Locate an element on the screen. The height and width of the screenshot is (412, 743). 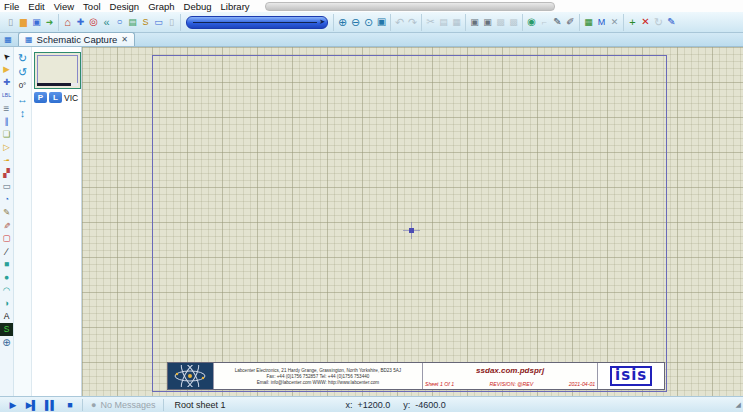
rotate-clockwise-icon: ↻ is located at coordinates (22, 58).